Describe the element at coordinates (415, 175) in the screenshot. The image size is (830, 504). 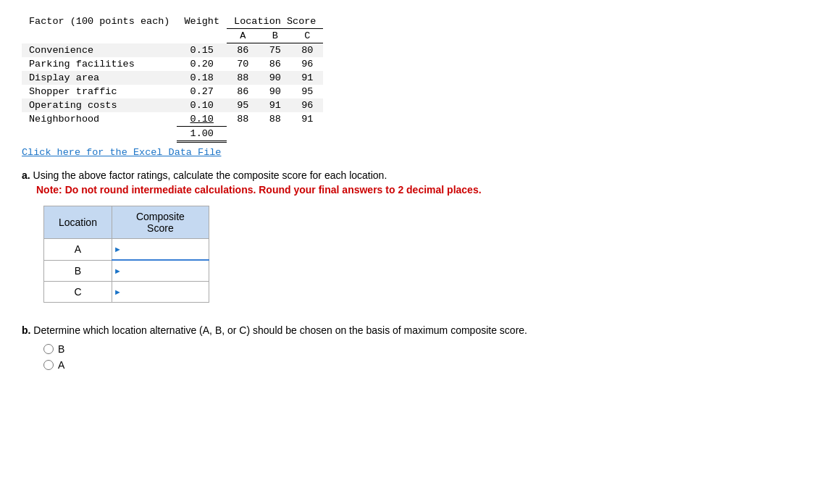
I see `question-a-text: a. Using the above factor ratings, calcu…` at that location.